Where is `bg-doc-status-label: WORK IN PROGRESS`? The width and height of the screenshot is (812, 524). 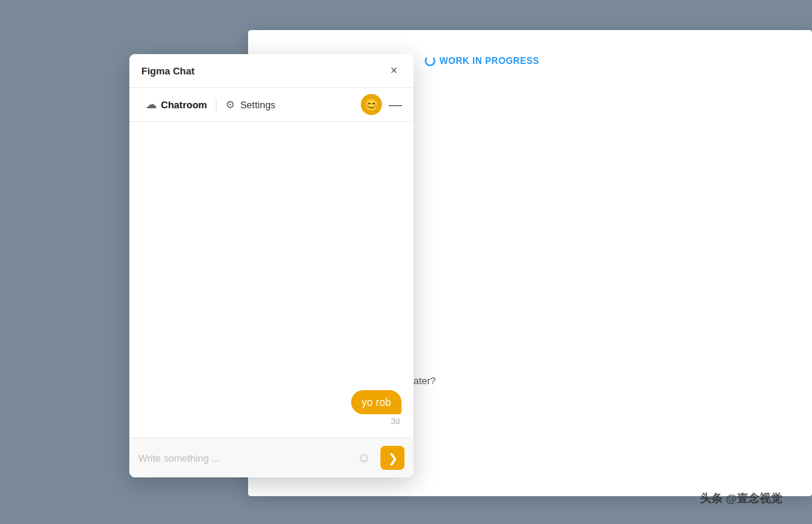
bg-doc-status-label: WORK IN PROGRESS is located at coordinates (490, 61).